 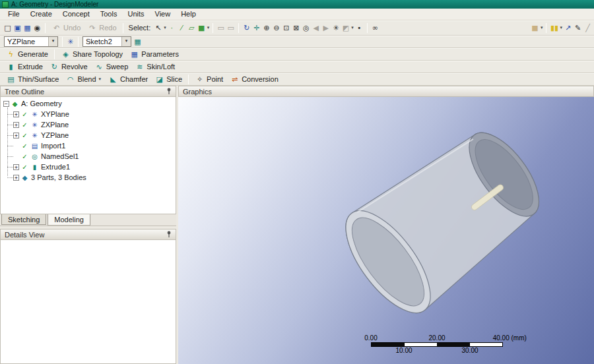 I want to click on parameters-button: ▦ Parameters, so click(x=154, y=54).